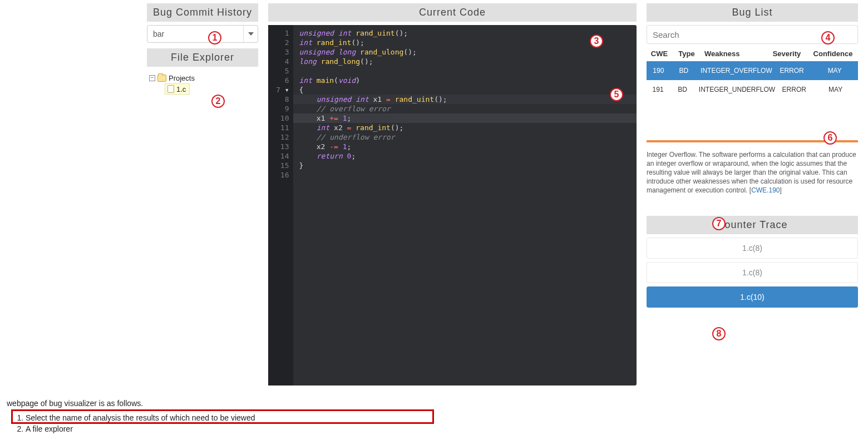  I want to click on bug-list-header: Bug List, so click(752, 12).